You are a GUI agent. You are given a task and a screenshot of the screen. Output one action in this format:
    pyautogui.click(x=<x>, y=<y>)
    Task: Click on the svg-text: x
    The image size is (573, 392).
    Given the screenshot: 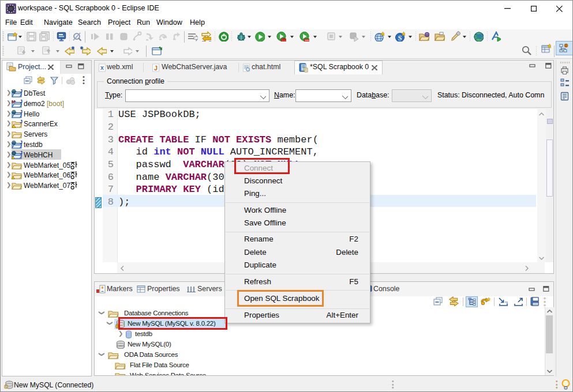 What is the action you would take?
    pyautogui.click(x=102, y=67)
    